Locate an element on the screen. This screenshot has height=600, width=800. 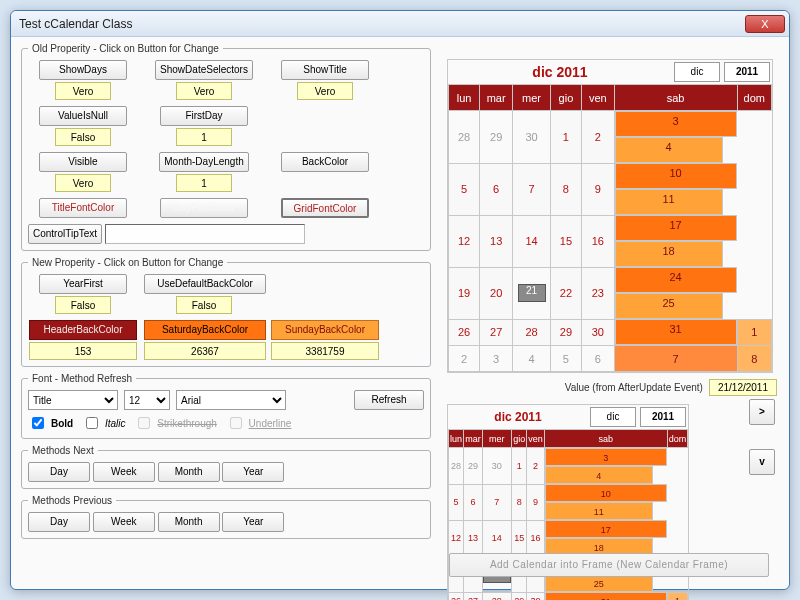
calendar-day-cell: 20 is located at coordinates (496, 293).